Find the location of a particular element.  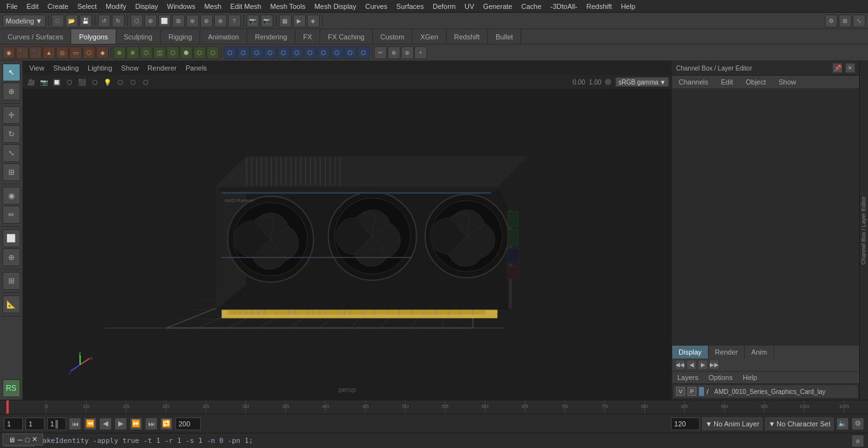

frame-start-field: 1 is located at coordinates (35, 424).